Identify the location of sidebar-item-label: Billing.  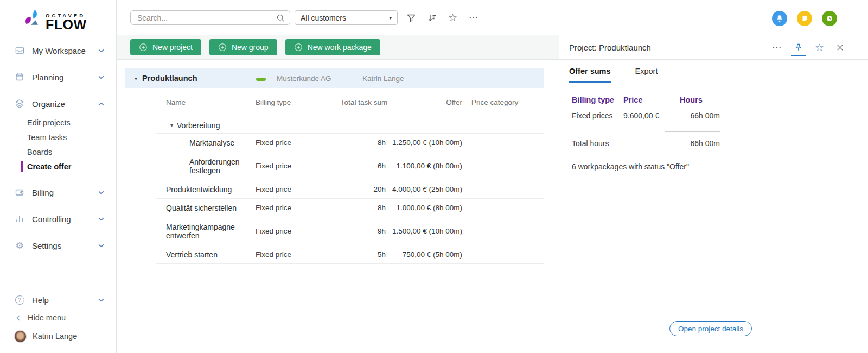
(43, 192).